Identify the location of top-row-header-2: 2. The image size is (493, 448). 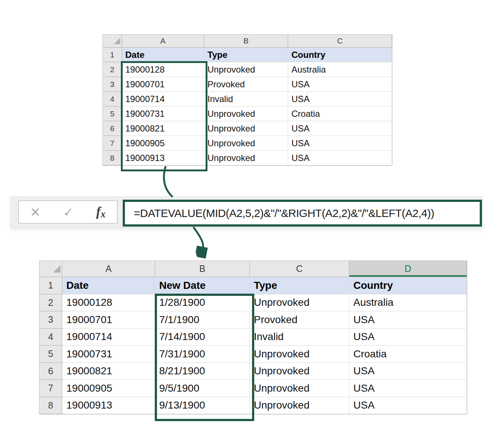
(112, 70).